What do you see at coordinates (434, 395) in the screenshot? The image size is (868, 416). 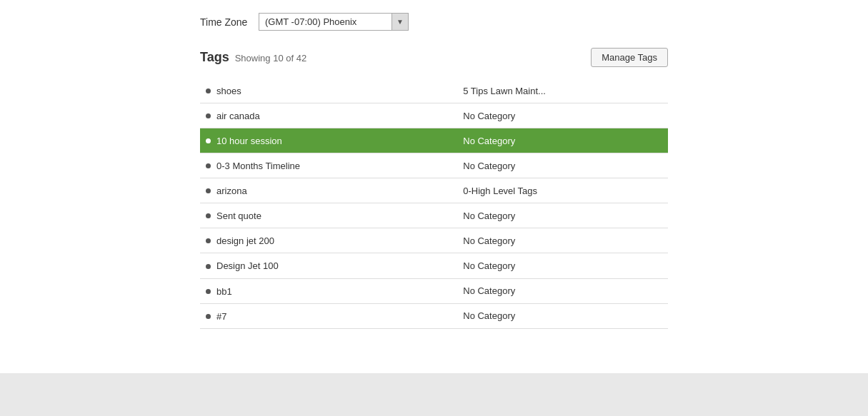 I see `bottom-bar` at bounding box center [434, 395].